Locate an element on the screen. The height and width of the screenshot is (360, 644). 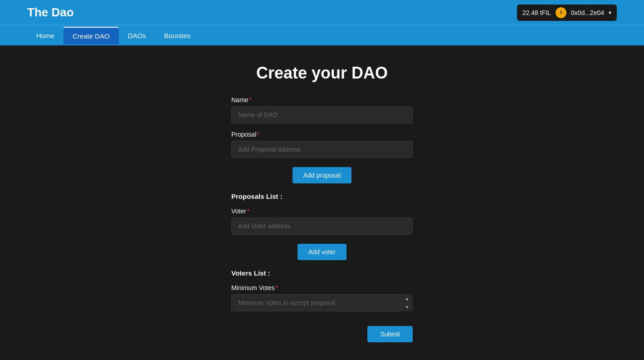
app-title: The Dao is located at coordinates (51, 13).